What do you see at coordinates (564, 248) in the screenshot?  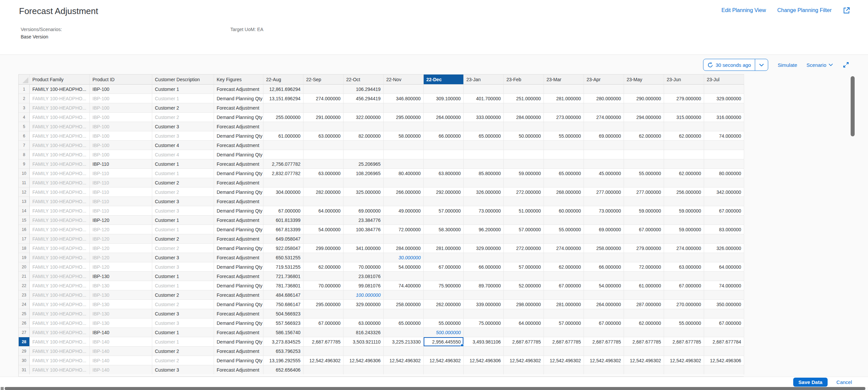 I see `value-cell: 274.000000` at bounding box center [564, 248].